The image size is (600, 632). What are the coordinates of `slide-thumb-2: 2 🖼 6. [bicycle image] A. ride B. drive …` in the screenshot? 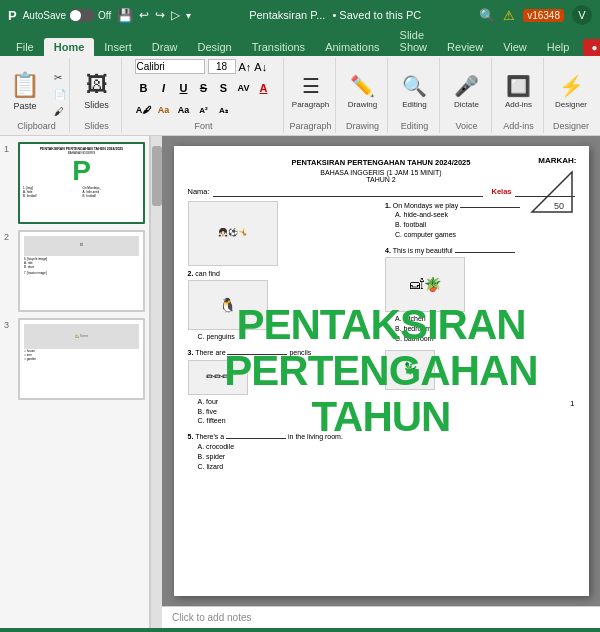 It's located at (74, 271).